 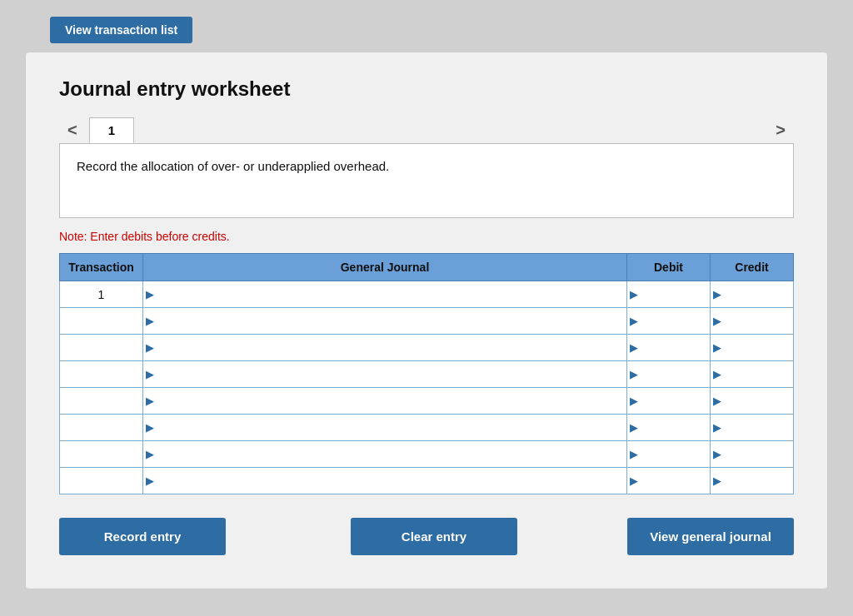 What do you see at coordinates (634, 455) in the screenshot?
I see `debit-arrow-icon-6: ▶` at bounding box center [634, 455].